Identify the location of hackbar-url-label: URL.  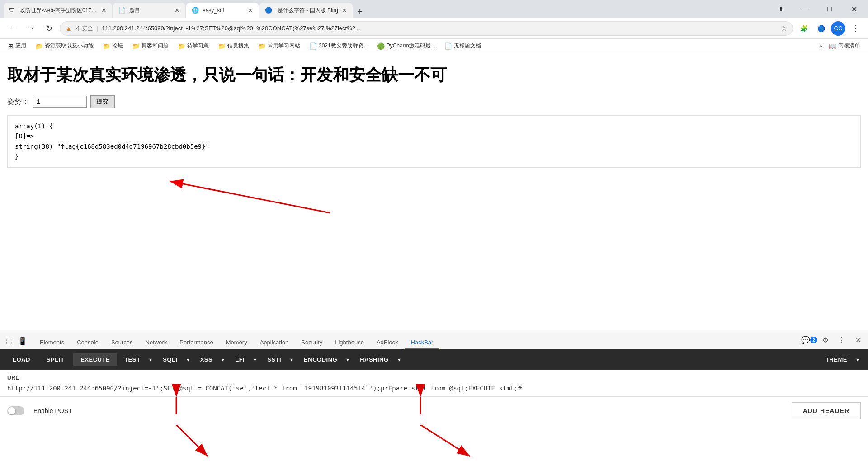
(434, 378).